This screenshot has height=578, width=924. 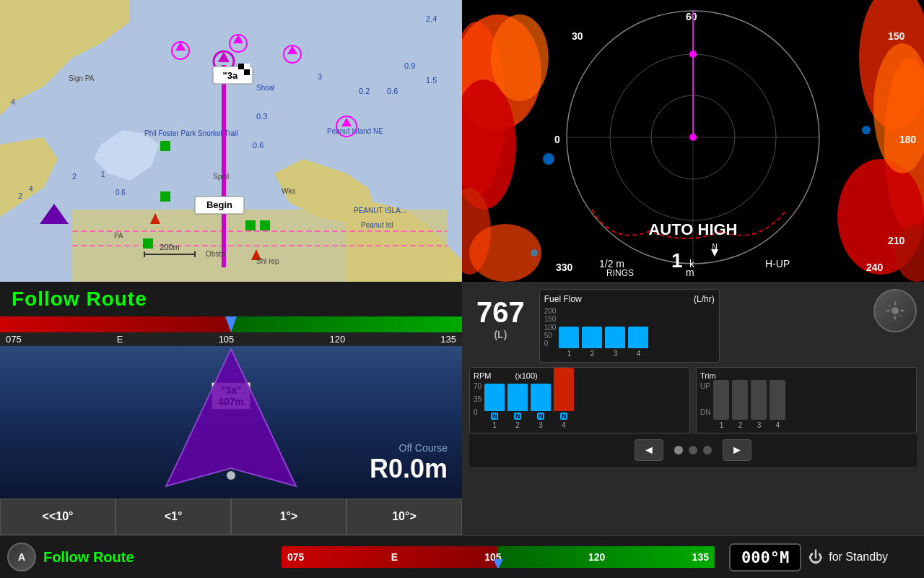 I want to click on svg-text: Shoal, so click(x=266, y=88).